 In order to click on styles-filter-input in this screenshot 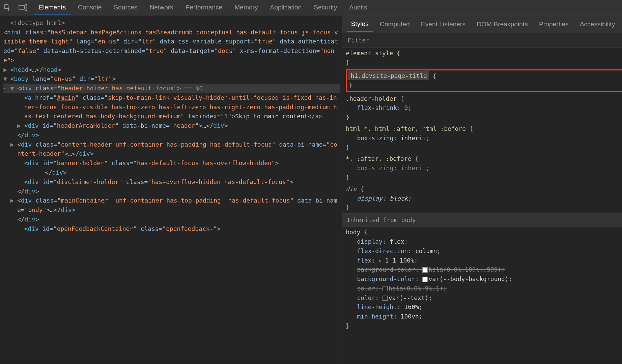, I will do `click(485, 40)`.